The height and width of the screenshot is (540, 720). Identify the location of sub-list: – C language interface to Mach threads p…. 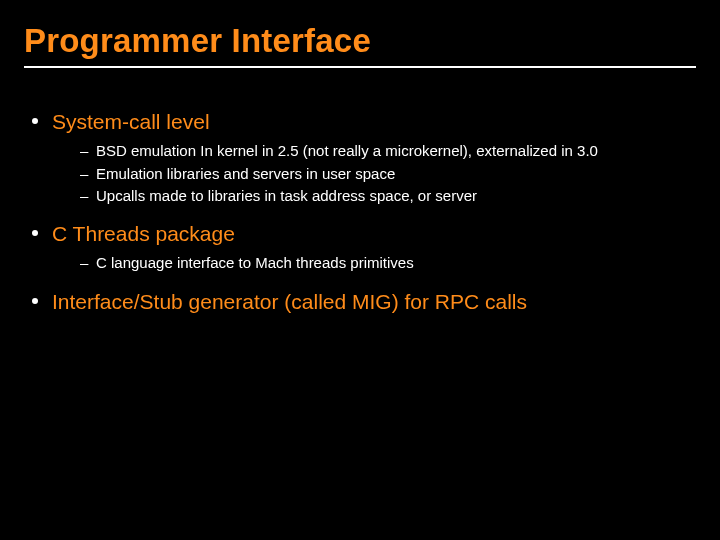
(388, 263).